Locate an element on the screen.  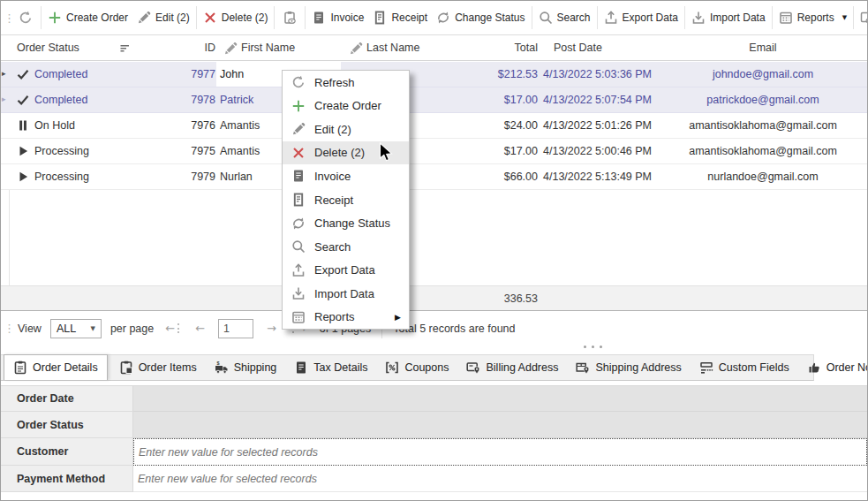
menu-item-label: Receipt is located at coordinates (334, 200).